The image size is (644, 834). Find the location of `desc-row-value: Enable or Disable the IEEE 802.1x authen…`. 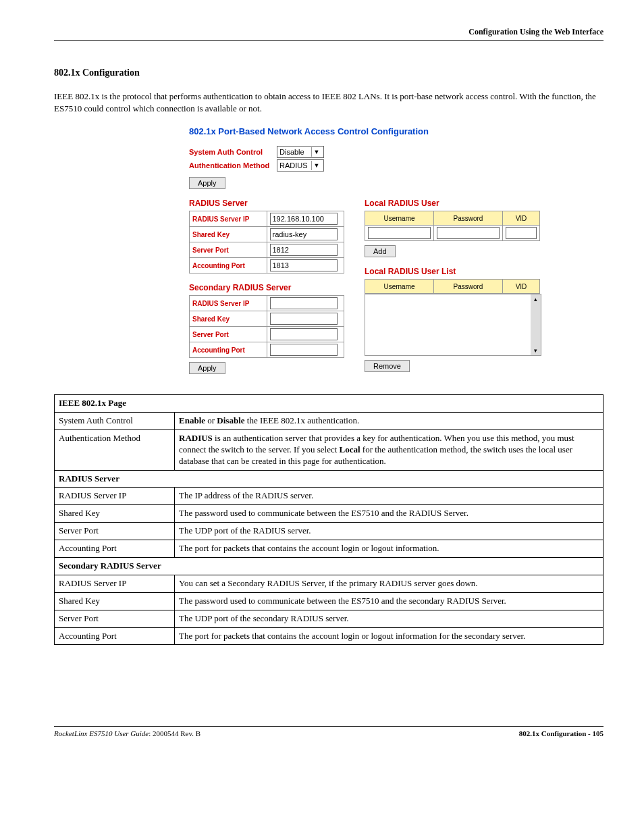

desc-row-value: Enable or Disable the IEEE 802.1x authen… is located at coordinates (389, 421).